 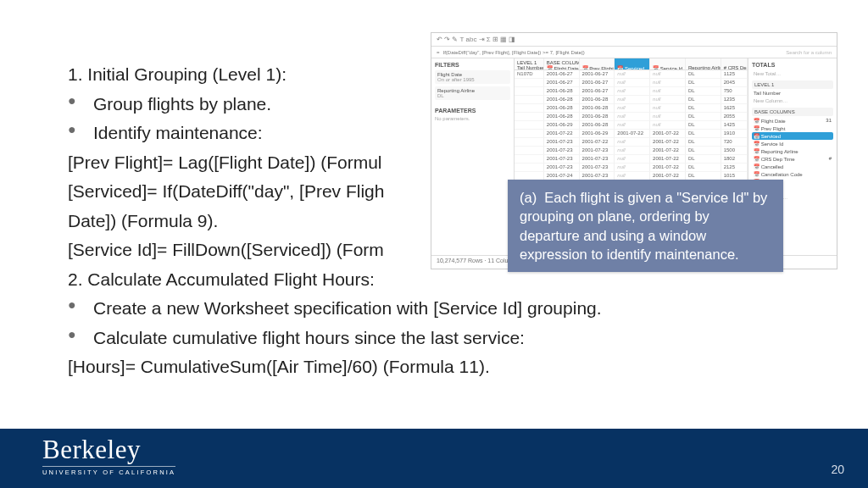 What do you see at coordinates (829, 120) in the screenshot?
I see `right-item-badge: 31` at bounding box center [829, 120].